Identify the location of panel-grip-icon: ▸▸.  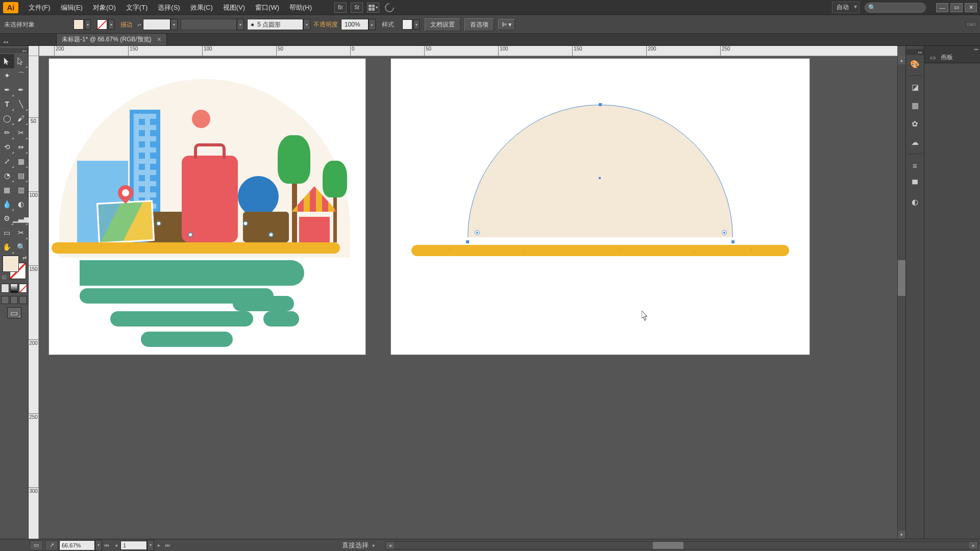
(952, 49).